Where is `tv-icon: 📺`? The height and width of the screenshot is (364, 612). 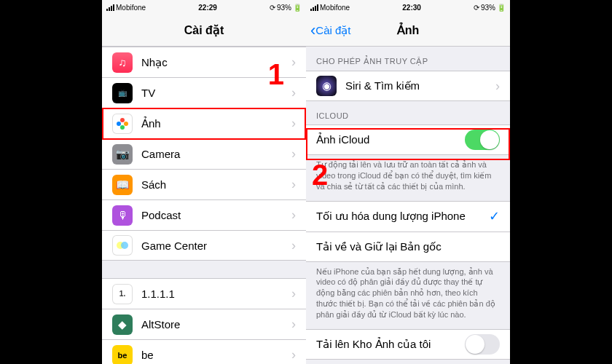 tv-icon: 📺 is located at coordinates (122, 93).